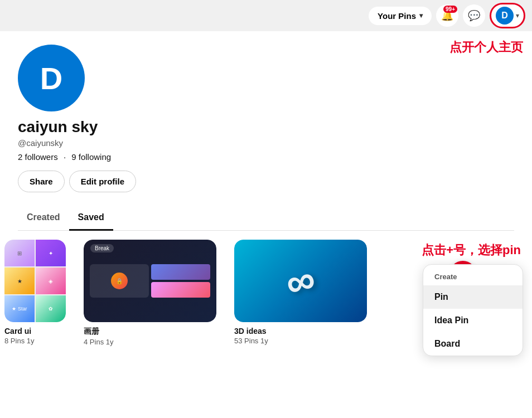 Image resolution: width=532 pixels, height=418 pixels. I want to click on profile-handle: @caiyunsky, so click(40, 143).